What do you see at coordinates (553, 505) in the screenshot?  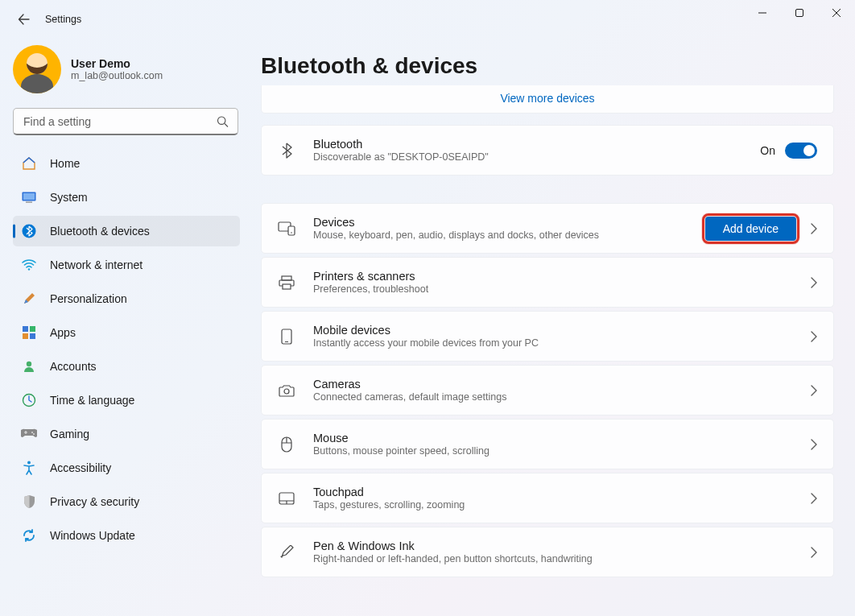 I see `row-subtitle: Taps, gestures, scrolling, zooming` at bounding box center [553, 505].